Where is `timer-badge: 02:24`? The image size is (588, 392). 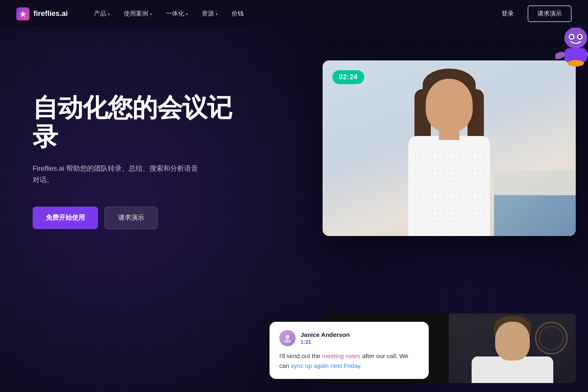
timer-badge: 02:24 is located at coordinates (348, 77).